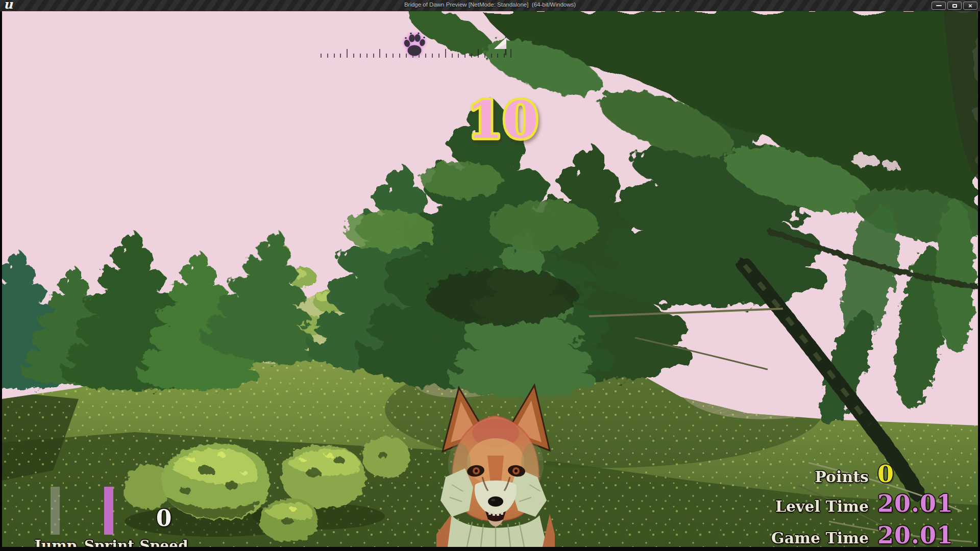  Describe the element at coordinates (414, 45) in the screenshot. I see `paw-icon` at that location.